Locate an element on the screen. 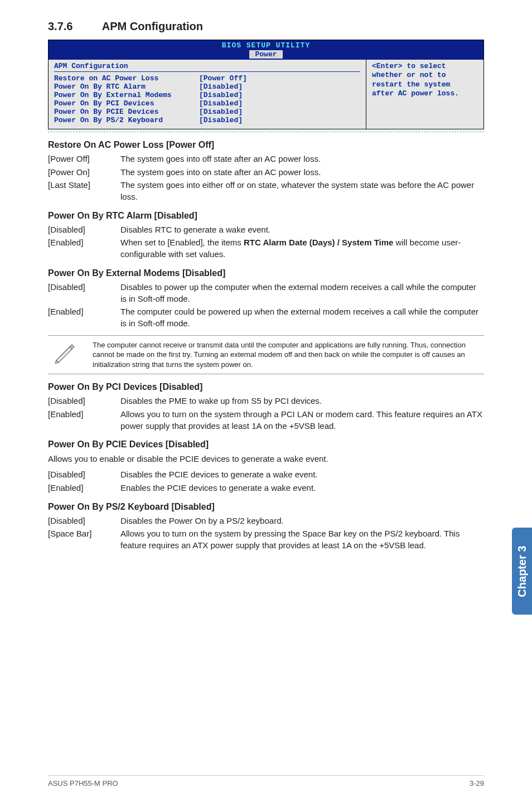 Image resolution: width=532 pixels, height=802 pixels. option-heading: Power On By PS/2 Keyboard [Disabled] is located at coordinates (266, 507).